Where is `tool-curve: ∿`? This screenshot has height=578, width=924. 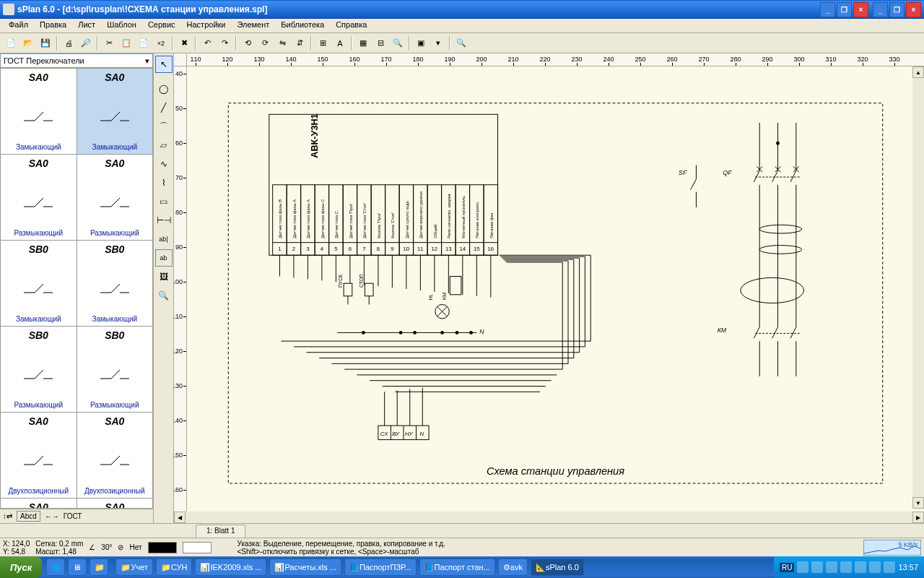 tool-curve: ∿ is located at coordinates (164, 164).